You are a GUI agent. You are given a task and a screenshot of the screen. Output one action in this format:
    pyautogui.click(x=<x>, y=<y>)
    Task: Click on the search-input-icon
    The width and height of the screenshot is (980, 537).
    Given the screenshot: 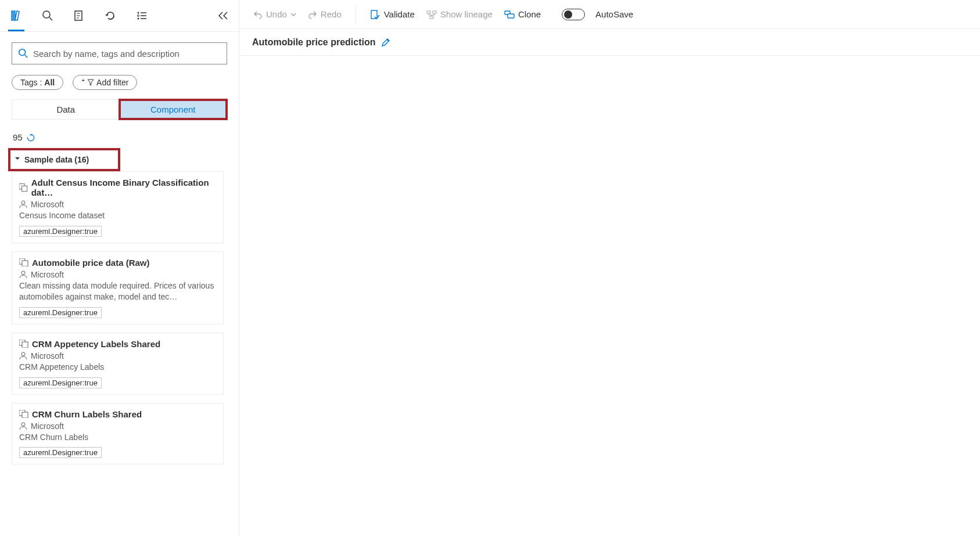 What is the action you would take?
    pyautogui.click(x=23, y=53)
    